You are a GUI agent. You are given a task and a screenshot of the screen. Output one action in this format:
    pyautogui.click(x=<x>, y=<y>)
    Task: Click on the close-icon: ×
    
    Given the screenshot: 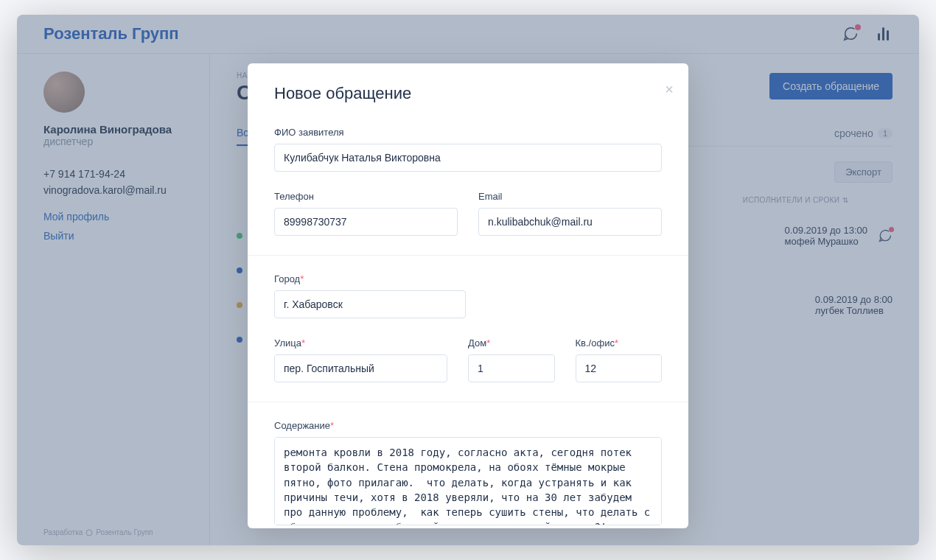 What is the action you would take?
    pyautogui.click(x=669, y=90)
    